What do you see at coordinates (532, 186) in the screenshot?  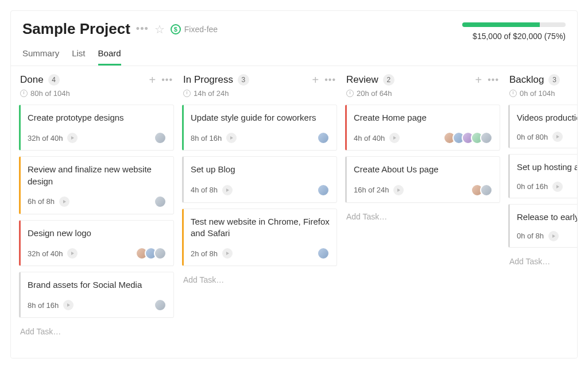 I see `task-hours: 0h of 16h` at bounding box center [532, 186].